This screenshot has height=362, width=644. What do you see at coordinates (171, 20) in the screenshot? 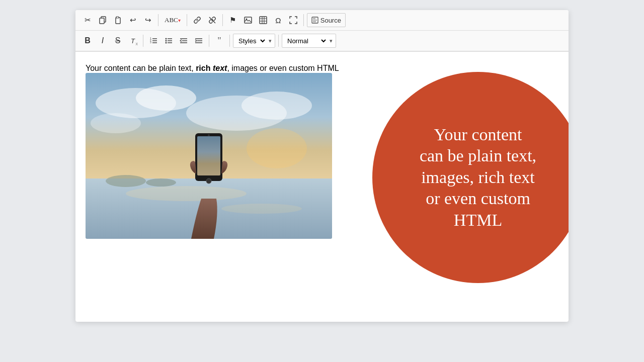
I see `spellcheck-label: ABC` at bounding box center [171, 20].